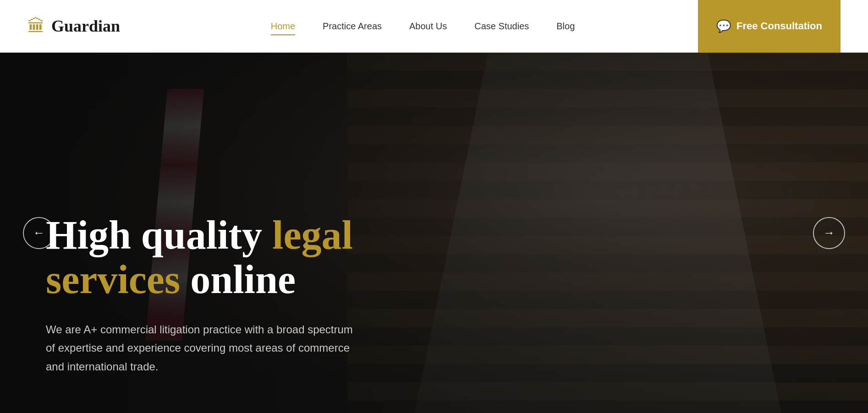 The width and height of the screenshot is (868, 413). I want to click on next-slide-button: →, so click(829, 233).